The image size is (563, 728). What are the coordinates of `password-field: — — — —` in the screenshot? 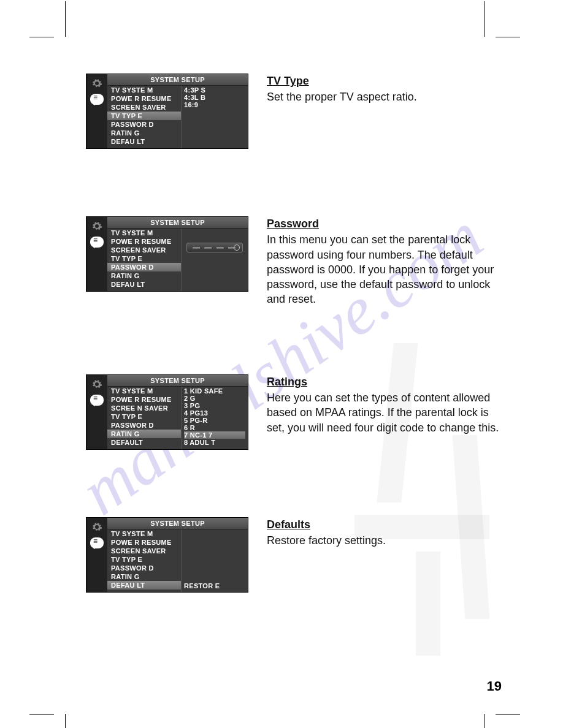 It's located at (215, 248).